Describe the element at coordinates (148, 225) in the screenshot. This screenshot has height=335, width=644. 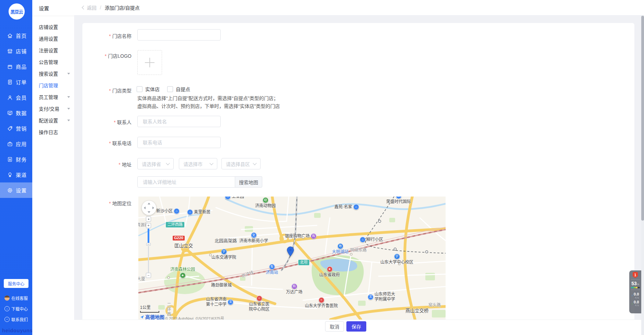
I see `zoom-in-button: +` at that location.